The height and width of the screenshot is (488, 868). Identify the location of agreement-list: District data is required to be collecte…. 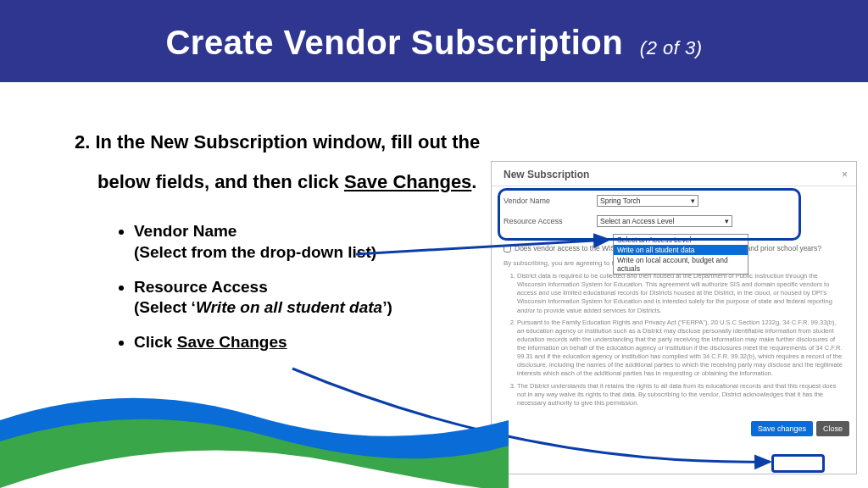
(674, 340).